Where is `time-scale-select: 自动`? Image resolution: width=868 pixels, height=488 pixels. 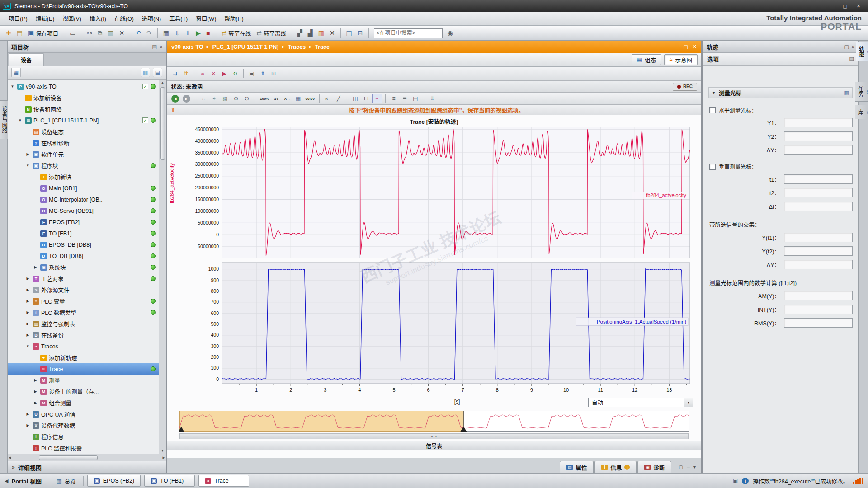
time-scale-select: 自动 is located at coordinates (641, 402).